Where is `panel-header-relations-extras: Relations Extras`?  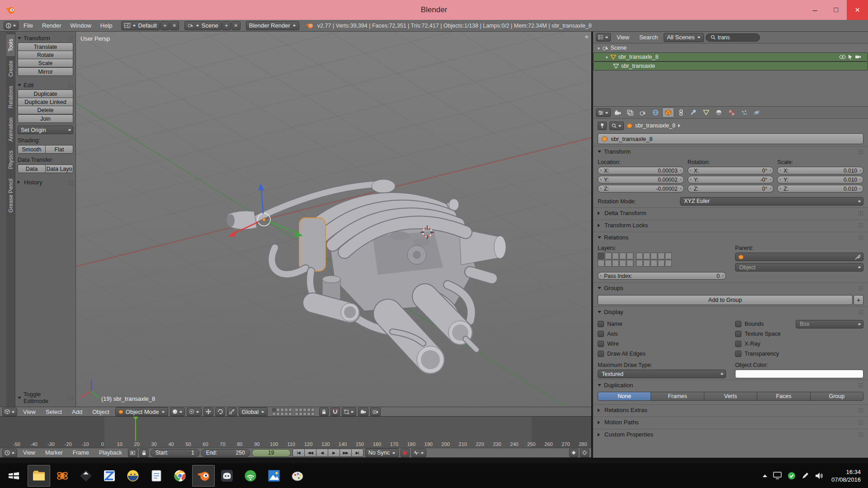 panel-header-relations-extras: Relations Extras is located at coordinates (731, 410).